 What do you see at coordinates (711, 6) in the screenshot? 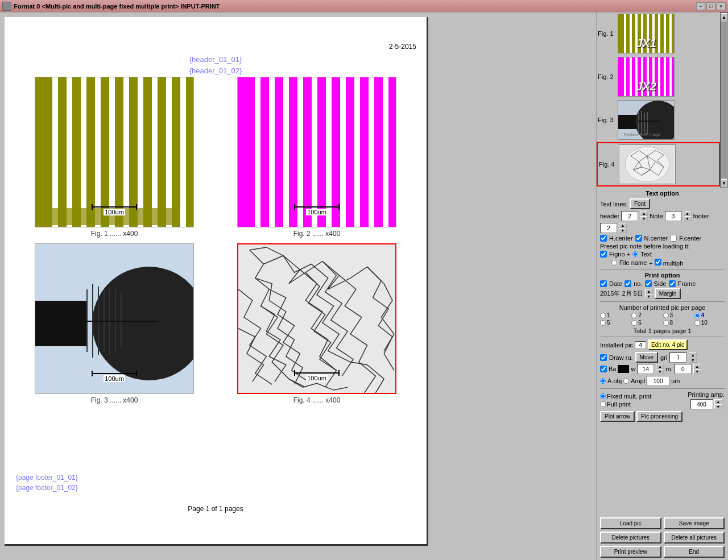
I see `window-controls: − □ ×` at bounding box center [711, 6].